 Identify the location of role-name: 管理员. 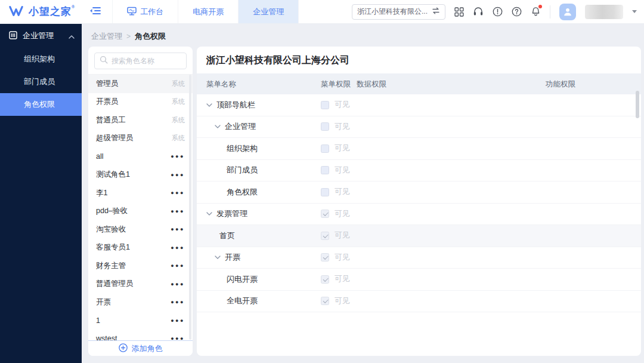
(107, 84).